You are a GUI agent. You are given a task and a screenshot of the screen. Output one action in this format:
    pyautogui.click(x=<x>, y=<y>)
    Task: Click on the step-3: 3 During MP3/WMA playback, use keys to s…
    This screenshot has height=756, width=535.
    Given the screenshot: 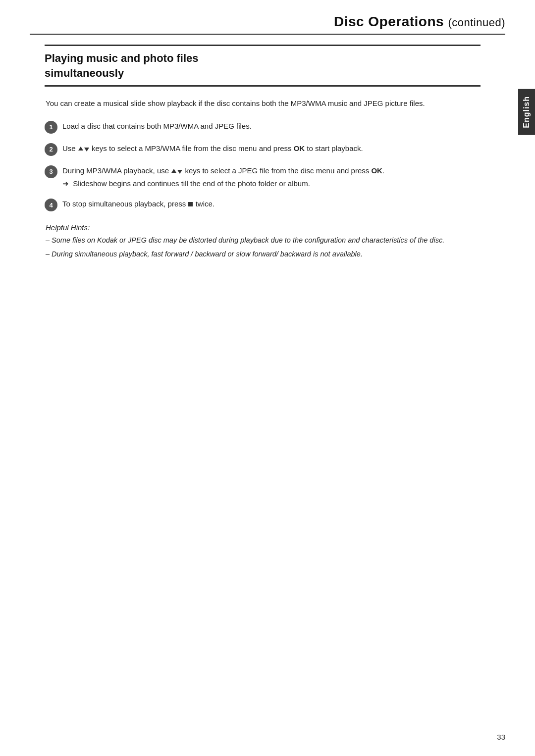 What is the action you would take?
    pyautogui.click(x=263, y=177)
    